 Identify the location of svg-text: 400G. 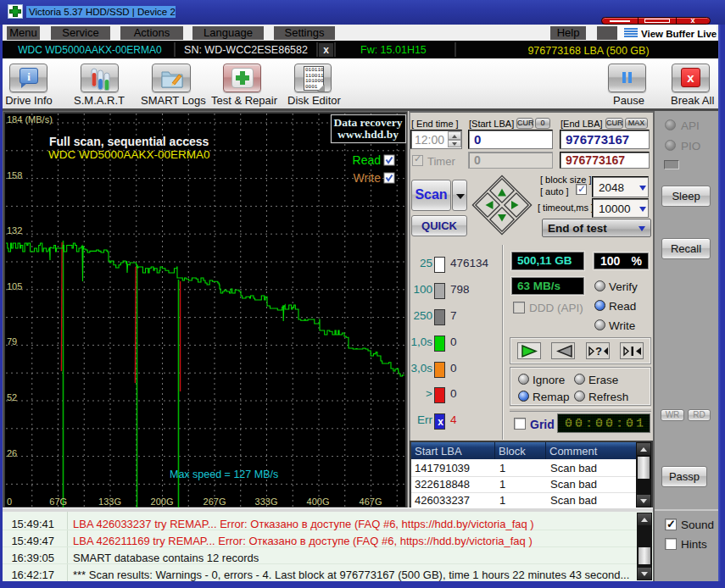
(319, 502).